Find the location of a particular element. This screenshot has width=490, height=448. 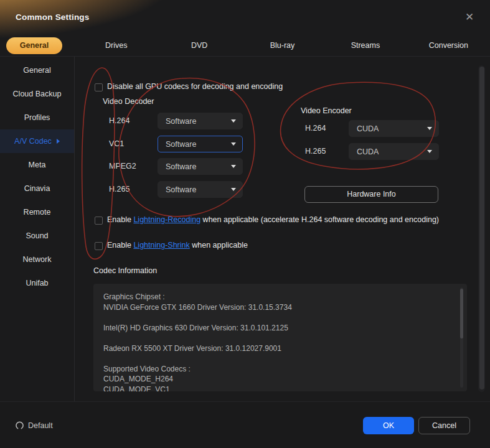

decoder-h264-select: Software is located at coordinates (200, 121).